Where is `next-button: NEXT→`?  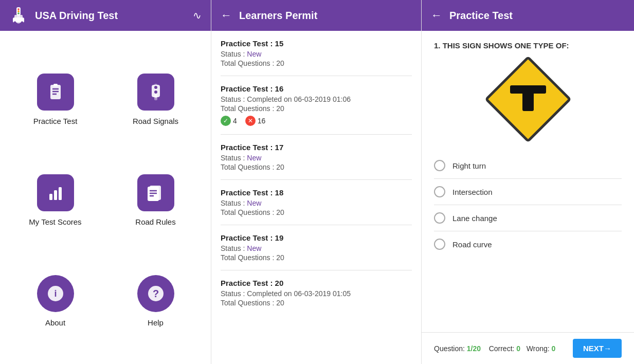
next-button: NEXT→ is located at coordinates (597, 349).